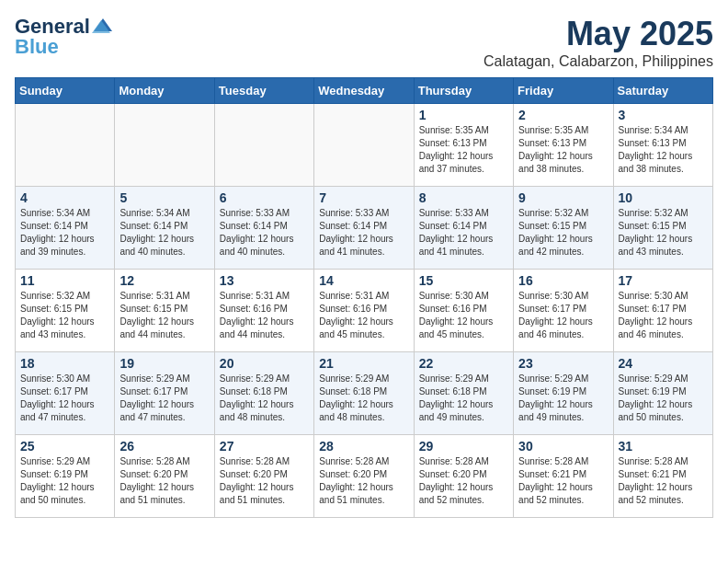 The height and width of the screenshot is (563, 728). What do you see at coordinates (364, 477) in the screenshot?
I see `calendar-day-cell: 28Sunrise: 5:28 AM Sunset: 6:20 PM Dayli…` at bounding box center [364, 477].